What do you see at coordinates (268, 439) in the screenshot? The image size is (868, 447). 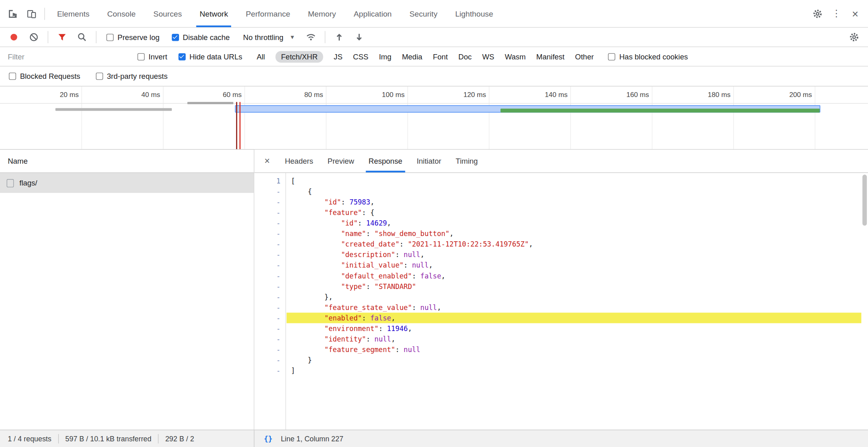 I see `pretty-print-icon: {}` at bounding box center [268, 439].